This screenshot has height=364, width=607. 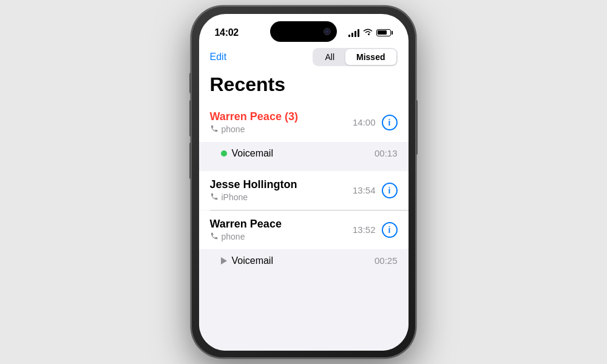 What do you see at coordinates (235, 197) in the screenshot?
I see `call-type-label: iPhone` at bounding box center [235, 197].